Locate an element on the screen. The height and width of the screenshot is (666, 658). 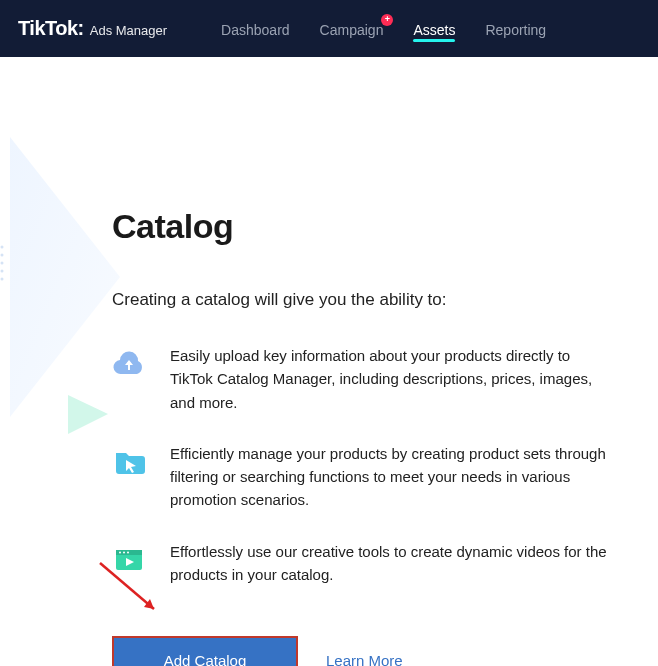
nav-label: Assets is located at coordinates (434, 30).